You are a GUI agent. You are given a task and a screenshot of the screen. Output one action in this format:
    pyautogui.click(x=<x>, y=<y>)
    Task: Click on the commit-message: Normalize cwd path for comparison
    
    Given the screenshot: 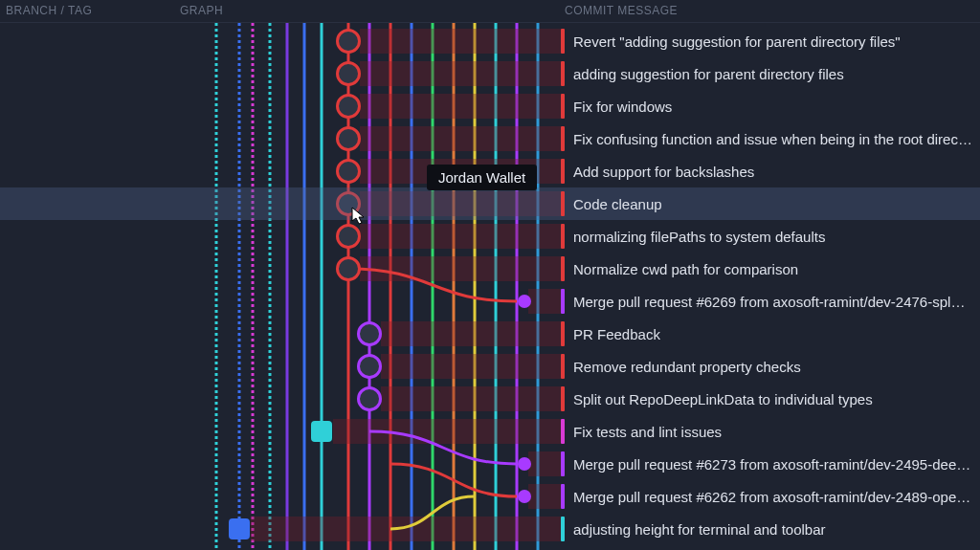 What is the action you would take?
    pyautogui.click(x=773, y=270)
    